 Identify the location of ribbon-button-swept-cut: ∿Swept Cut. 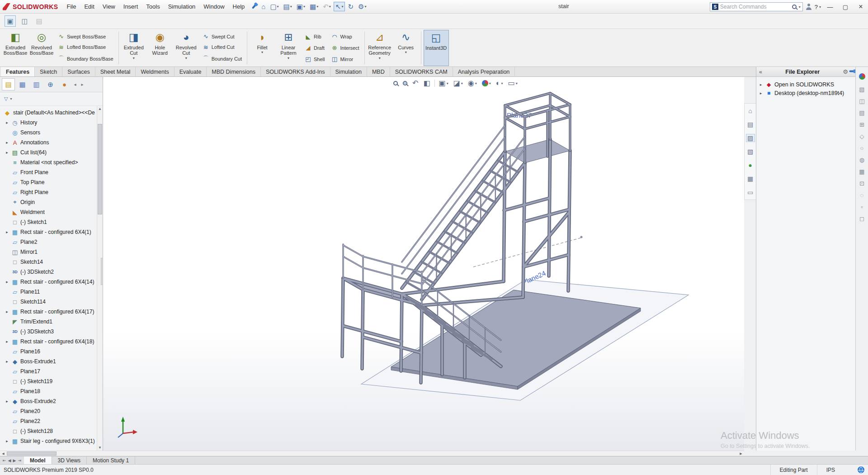
(222, 36).